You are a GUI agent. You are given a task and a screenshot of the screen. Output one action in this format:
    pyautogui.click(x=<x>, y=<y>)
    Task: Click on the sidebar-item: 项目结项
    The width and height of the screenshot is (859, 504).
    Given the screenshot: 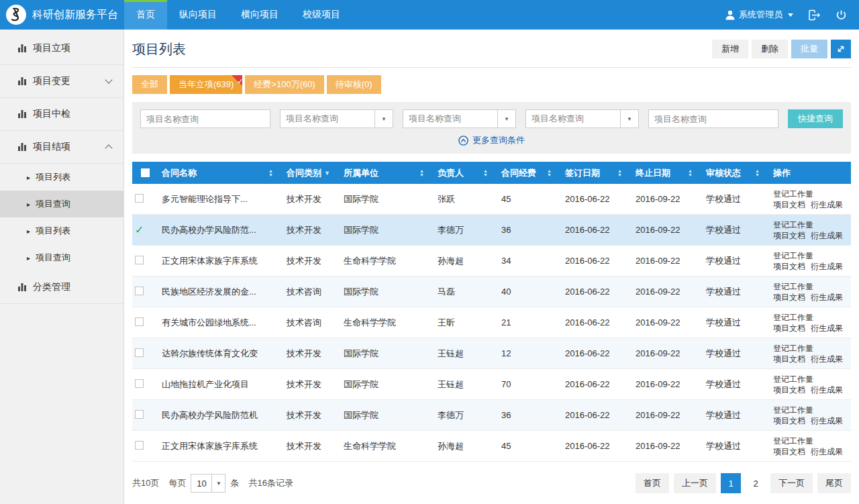 What is the action you would take?
    pyautogui.click(x=62, y=148)
    